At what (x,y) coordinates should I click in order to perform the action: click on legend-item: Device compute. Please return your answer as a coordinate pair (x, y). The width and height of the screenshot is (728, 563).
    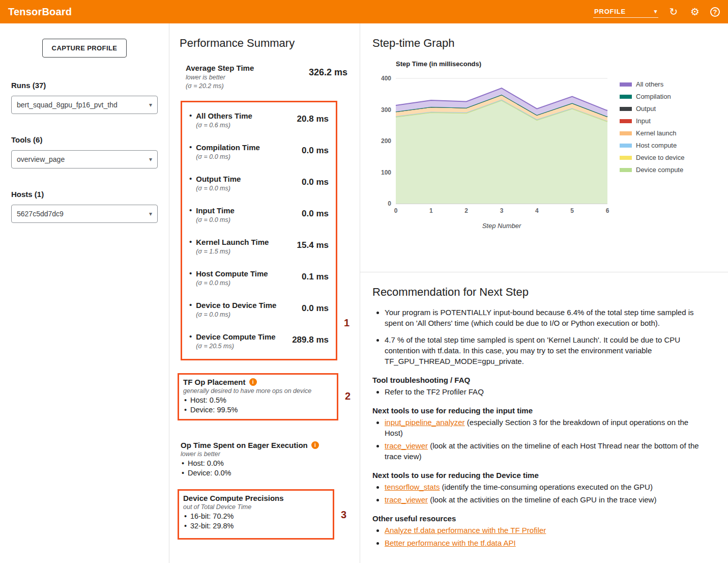
    Looking at the image, I should click on (652, 170).